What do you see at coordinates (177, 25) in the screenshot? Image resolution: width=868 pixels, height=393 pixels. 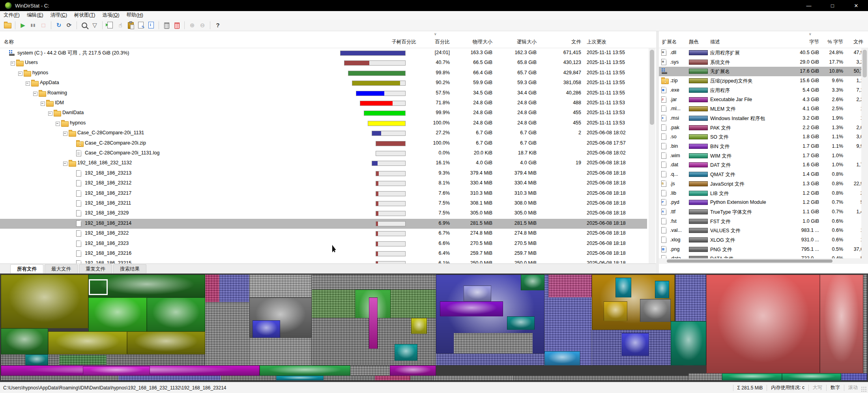 I see `delete-permanently-icon` at bounding box center [177, 25].